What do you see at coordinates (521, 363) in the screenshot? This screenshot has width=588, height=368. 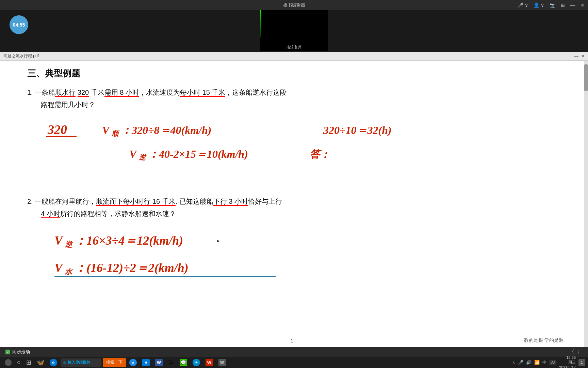 I see `mic-systray-icon: 🎤` at bounding box center [521, 363].